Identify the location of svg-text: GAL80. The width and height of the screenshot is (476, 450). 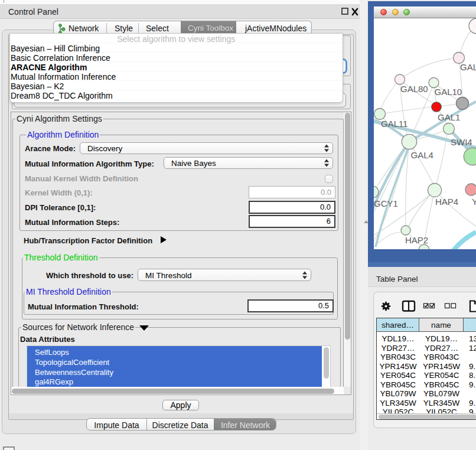
(415, 89).